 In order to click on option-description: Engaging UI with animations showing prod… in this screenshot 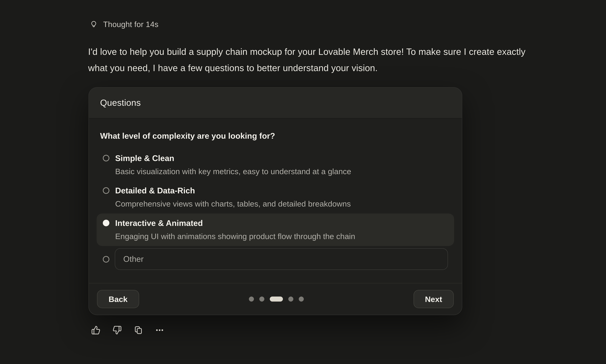, I will do `click(235, 236)`.